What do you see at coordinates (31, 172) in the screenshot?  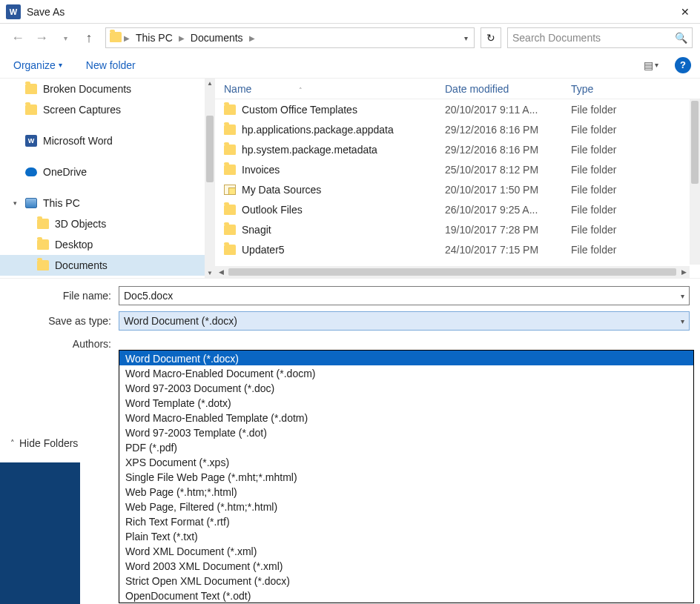 I see `onedrive-icon` at bounding box center [31, 172].